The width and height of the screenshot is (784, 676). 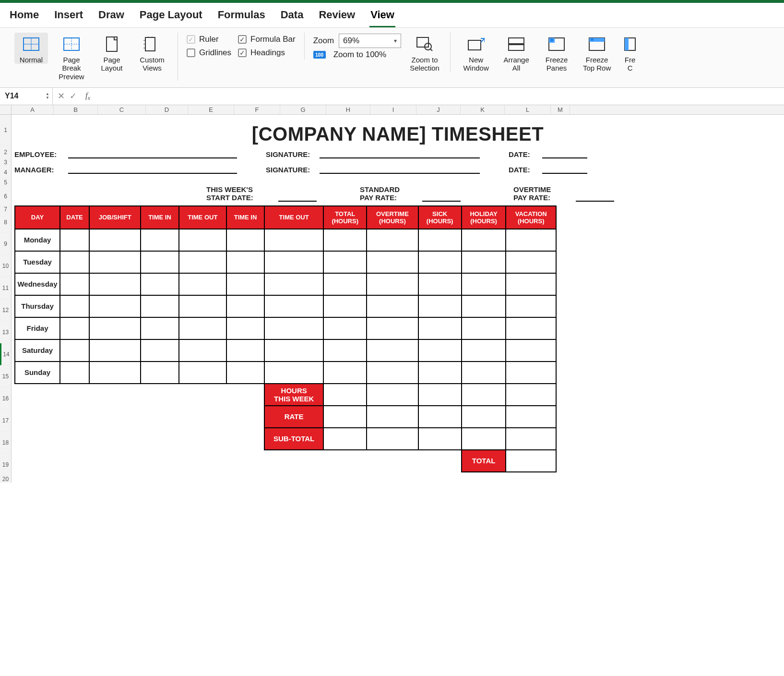 What do you see at coordinates (6, 266) in the screenshot?
I see `row-header-10: 10` at bounding box center [6, 266].